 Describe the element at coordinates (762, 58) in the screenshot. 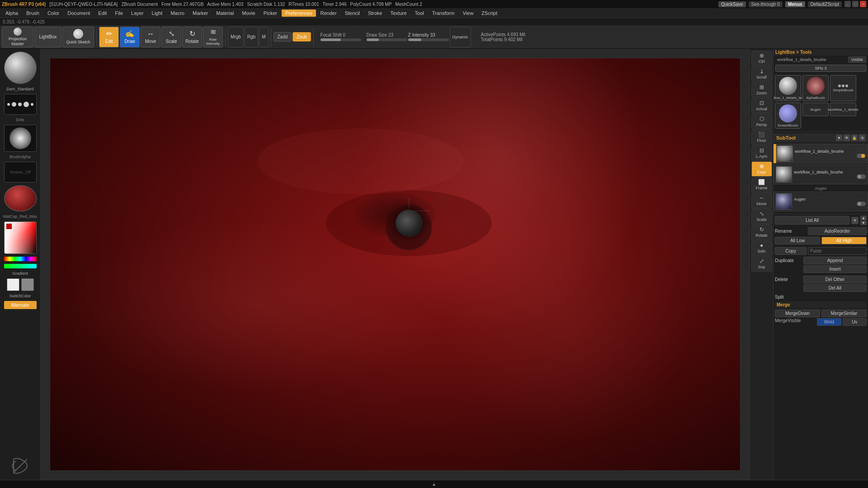

I see `ctrl-rt-btn: ⊕ Ctrl` at that location.